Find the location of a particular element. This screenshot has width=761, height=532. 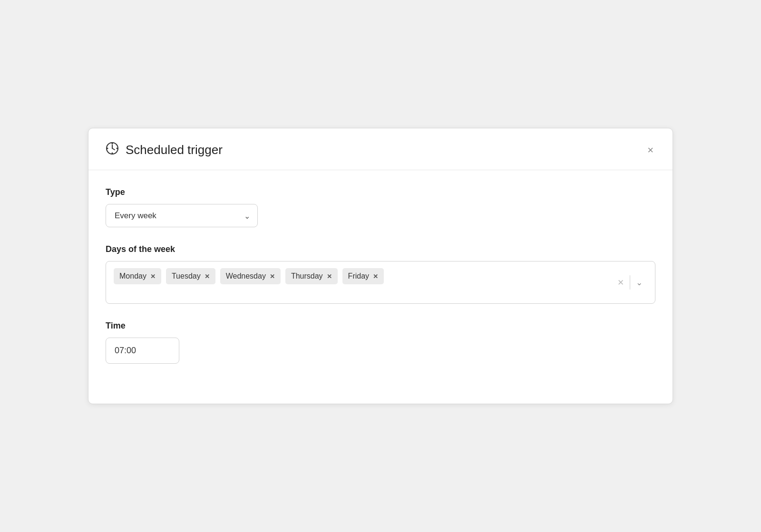

day-tag-wednesday-label: Wednesday is located at coordinates (246, 276).